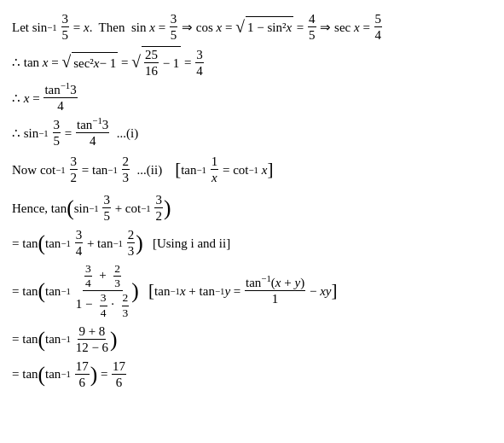 This screenshot has height=443, width=504. I want to click on frac-17-6-final: 17 6, so click(119, 374).